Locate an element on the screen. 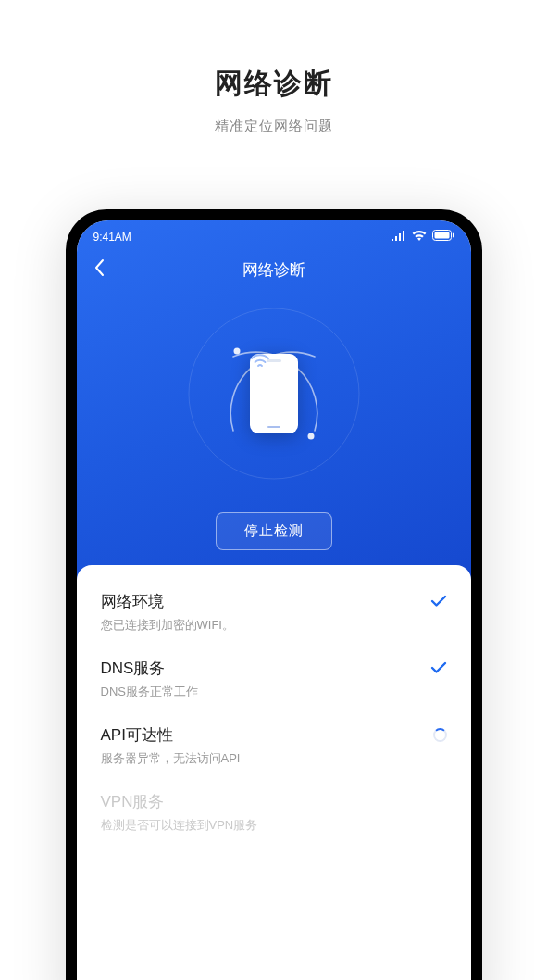 This screenshot has height=980, width=547. result-item-dns: DNS服务 DNS服务正常工作 is located at coordinates (274, 679).